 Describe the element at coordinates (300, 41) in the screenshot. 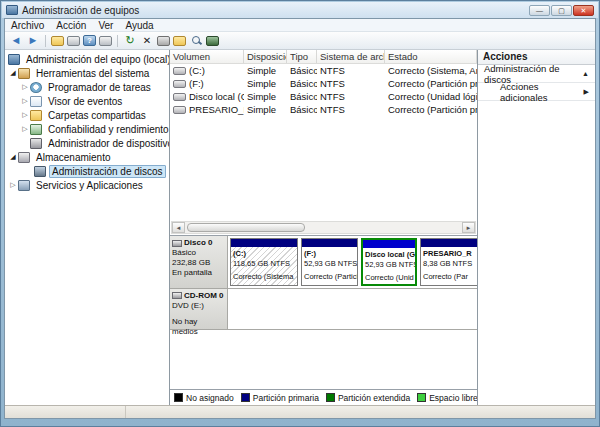

I see `toolbar: ◄ ► ? ↻ ✕` at that location.